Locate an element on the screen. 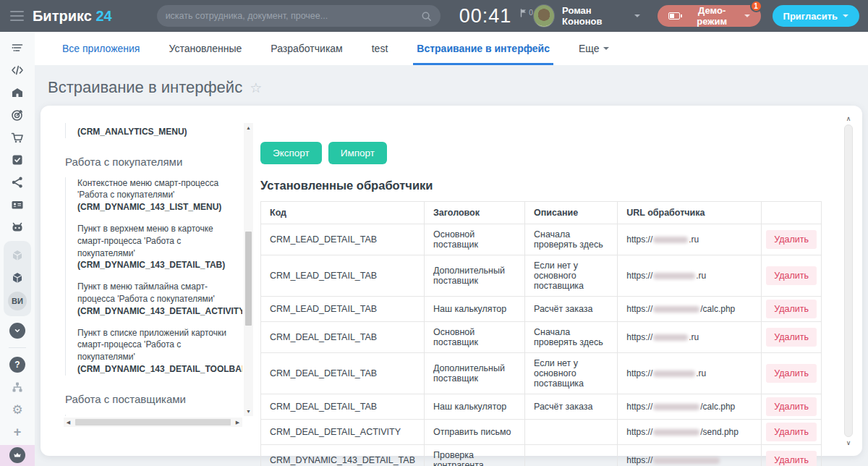 The image size is (868, 466). tasks-icon is located at coordinates (17, 159).